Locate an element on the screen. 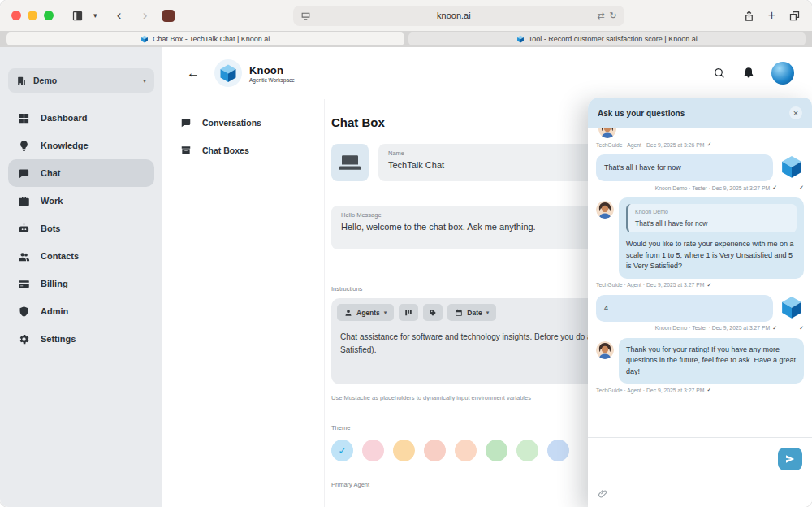 The height and width of the screenshot is (507, 812). chat-box-image is located at coordinates (350, 162).